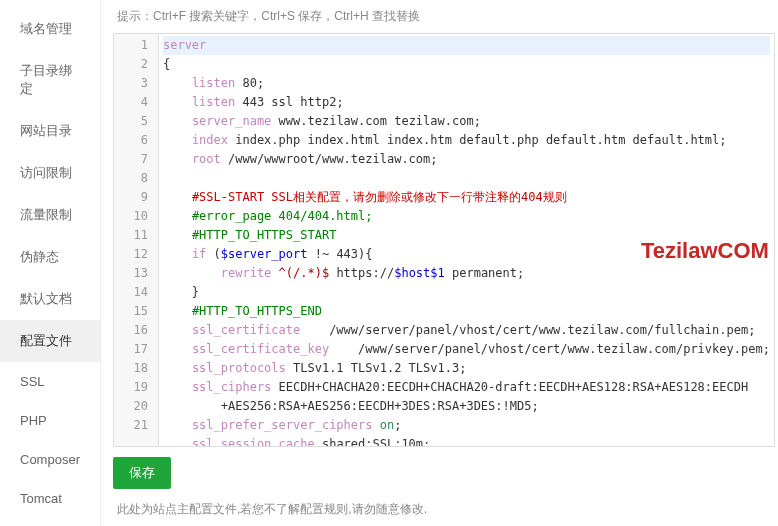  I want to click on code-line: index index.php index.html index.htm def…, so click(466, 140).